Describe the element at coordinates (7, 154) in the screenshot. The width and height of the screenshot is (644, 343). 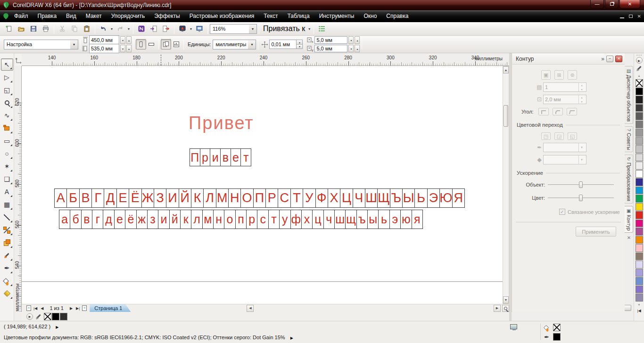
I see `ellipse-tool: ○` at that location.